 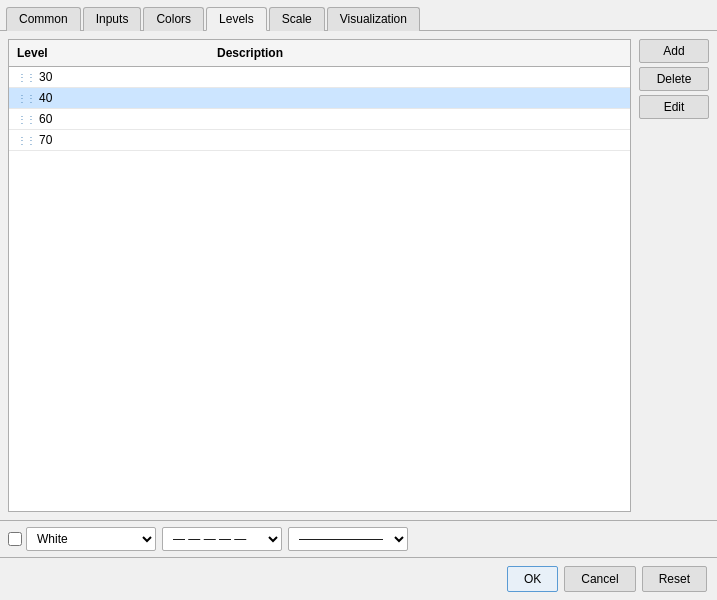 What do you see at coordinates (320, 98) in the screenshot?
I see `table-row: ⋮⋮40` at bounding box center [320, 98].